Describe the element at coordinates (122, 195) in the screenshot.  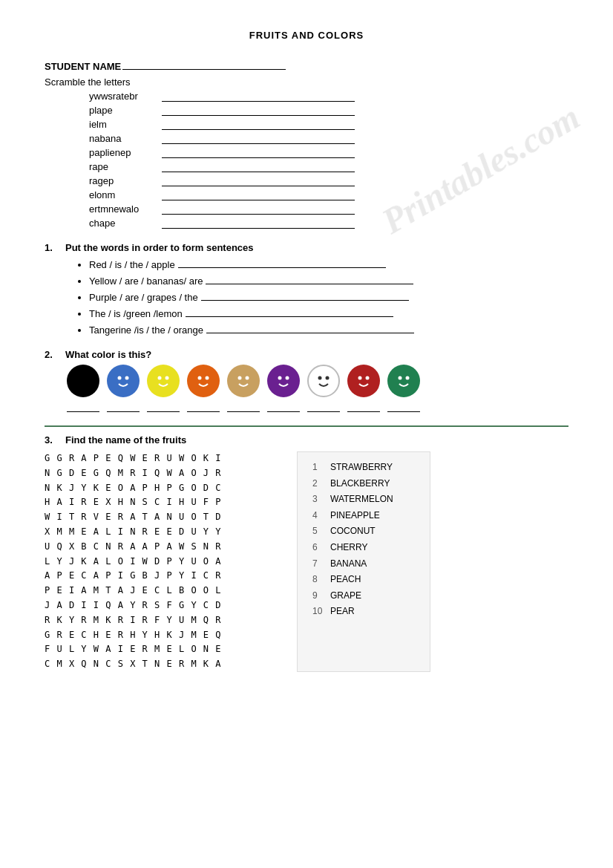
I see `scramble-word: elonm` at that location.